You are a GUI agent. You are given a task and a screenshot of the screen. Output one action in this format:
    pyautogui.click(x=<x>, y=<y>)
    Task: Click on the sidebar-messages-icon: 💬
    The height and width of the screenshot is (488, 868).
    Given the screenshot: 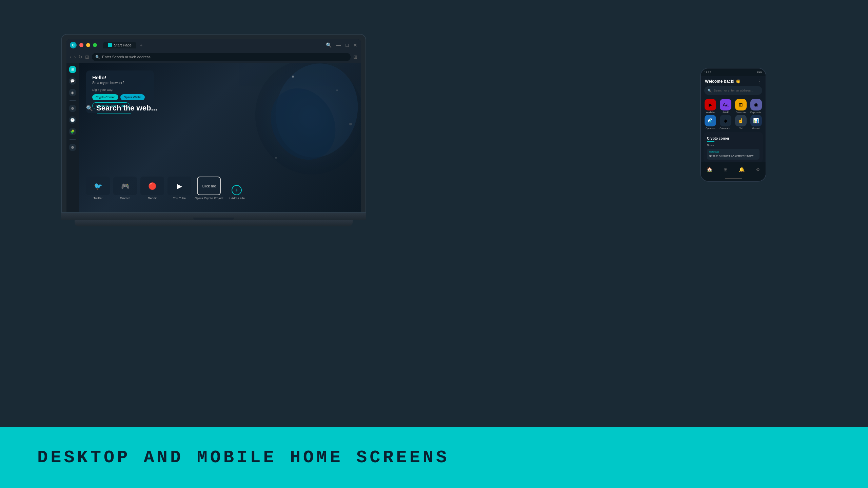 What is the action you would take?
    pyautogui.click(x=73, y=81)
    